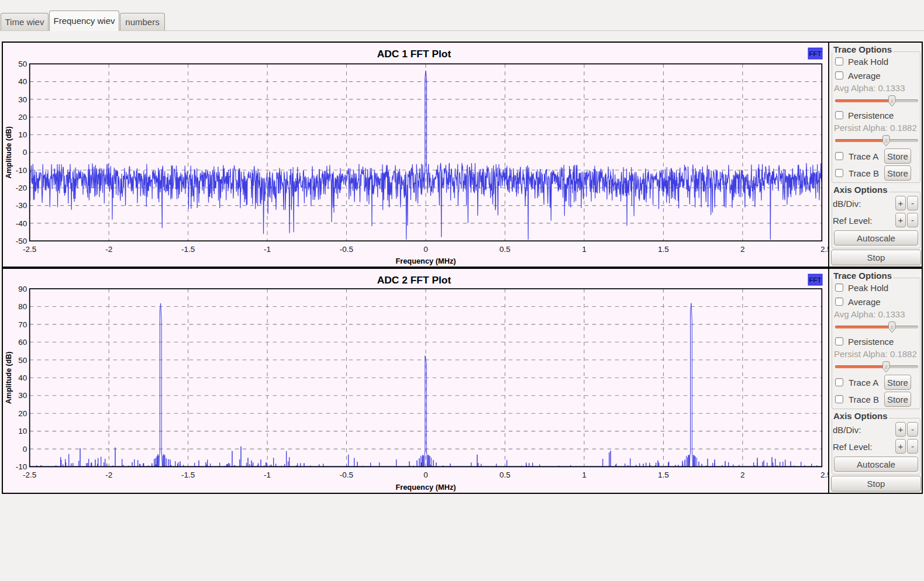  Describe the element at coordinates (414, 54) in the screenshot. I see `svg-text: ADC 1 FFT Plot` at that location.